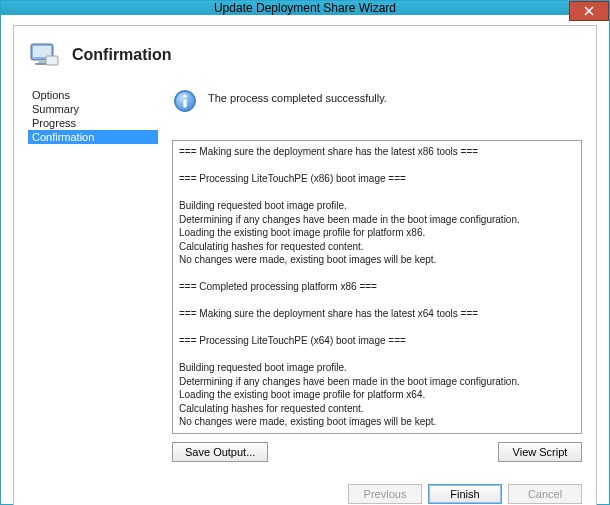 The height and width of the screenshot is (505, 610). Describe the element at coordinates (545, 494) in the screenshot. I see `cancel-button: Cancel` at that location.